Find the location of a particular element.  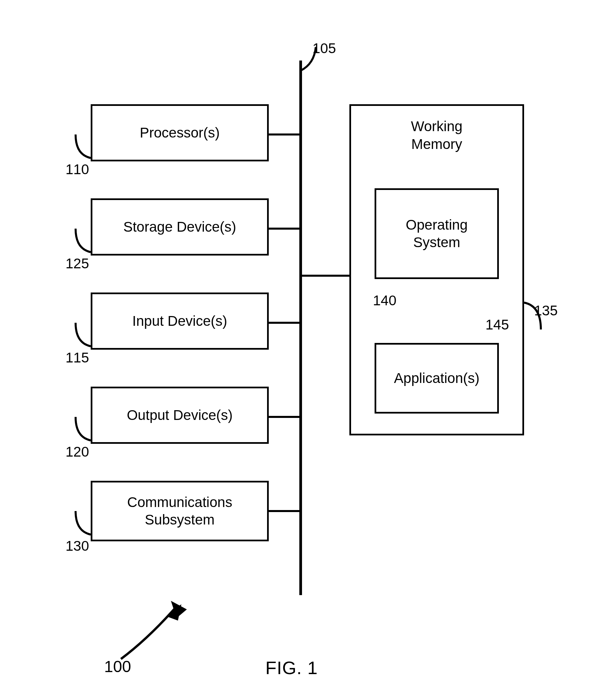

box-os: Operating System is located at coordinates (437, 234).